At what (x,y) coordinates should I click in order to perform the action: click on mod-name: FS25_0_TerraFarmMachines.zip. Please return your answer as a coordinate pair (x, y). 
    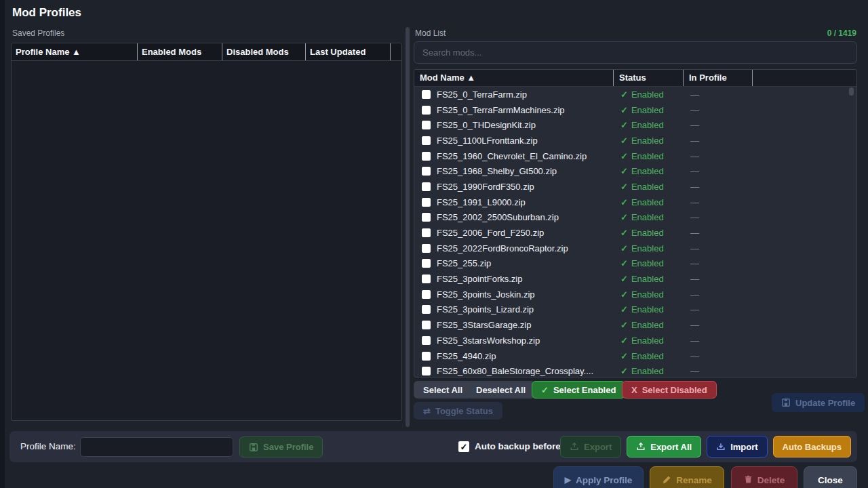
    Looking at the image, I should click on (500, 110).